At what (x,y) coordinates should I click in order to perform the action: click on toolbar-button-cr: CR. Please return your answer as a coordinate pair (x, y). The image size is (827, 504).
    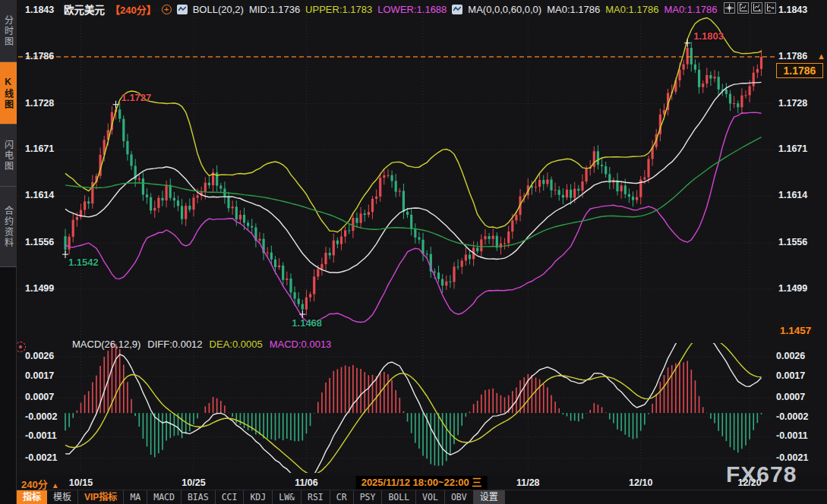
    Looking at the image, I should click on (342, 497).